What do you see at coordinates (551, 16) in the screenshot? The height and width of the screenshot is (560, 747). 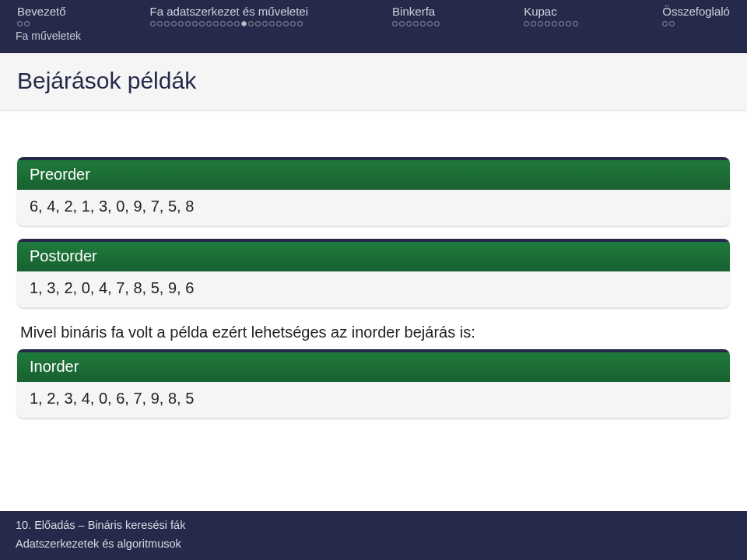 I see `nav-section: Kupac` at bounding box center [551, 16].